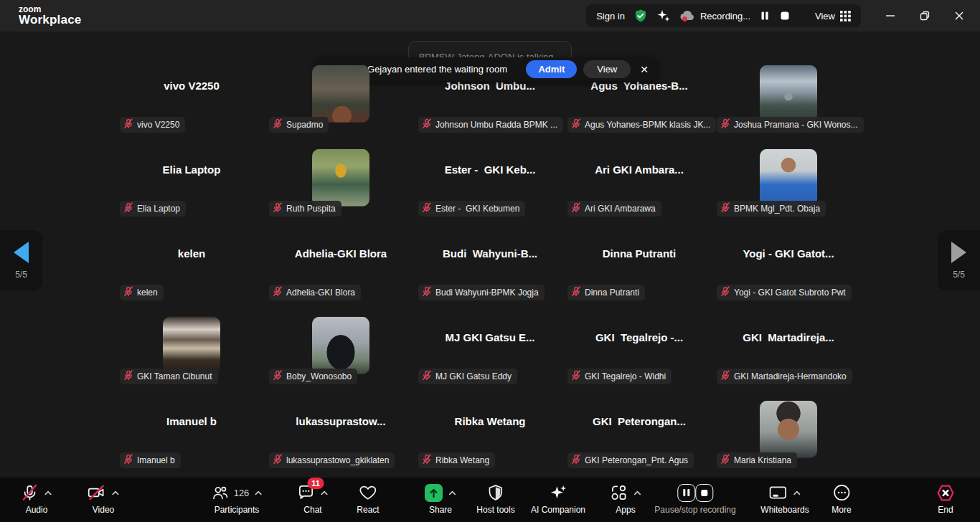 This screenshot has height=522, width=980. I want to click on participant-tile: GKI Martadireja... GKI Martadireja-Herma…, so click(788, 347).